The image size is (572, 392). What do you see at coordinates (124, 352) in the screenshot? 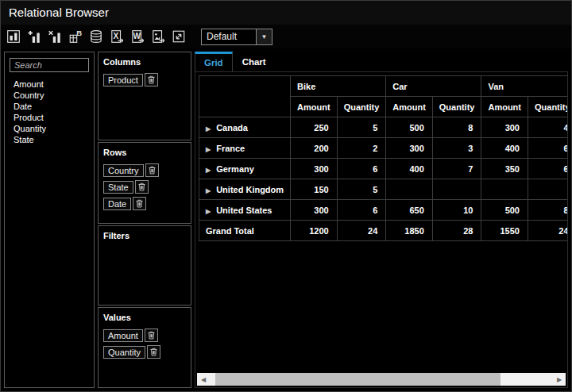
I see `field-chip-quantity: Quantity` at bounding box center [124, 352].